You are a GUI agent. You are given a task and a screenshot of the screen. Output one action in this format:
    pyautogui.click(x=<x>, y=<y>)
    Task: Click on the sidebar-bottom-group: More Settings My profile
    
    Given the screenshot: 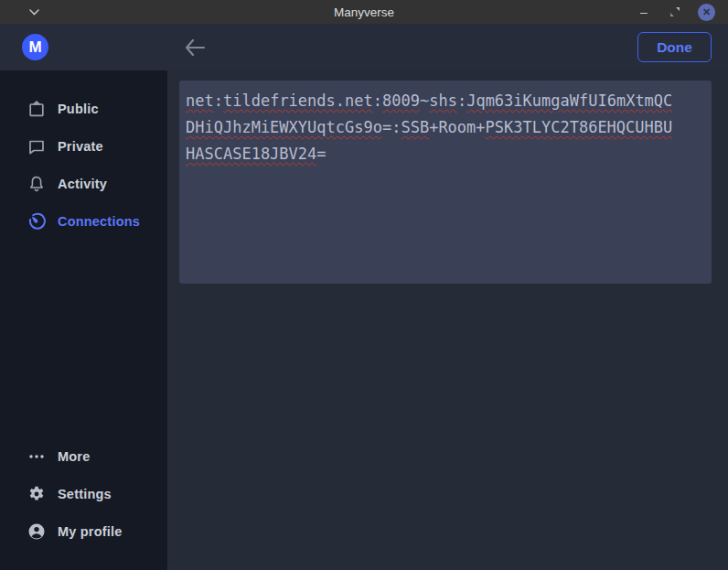 What is the action you would take?
    pyautogui.click(x=84, y=494)
    